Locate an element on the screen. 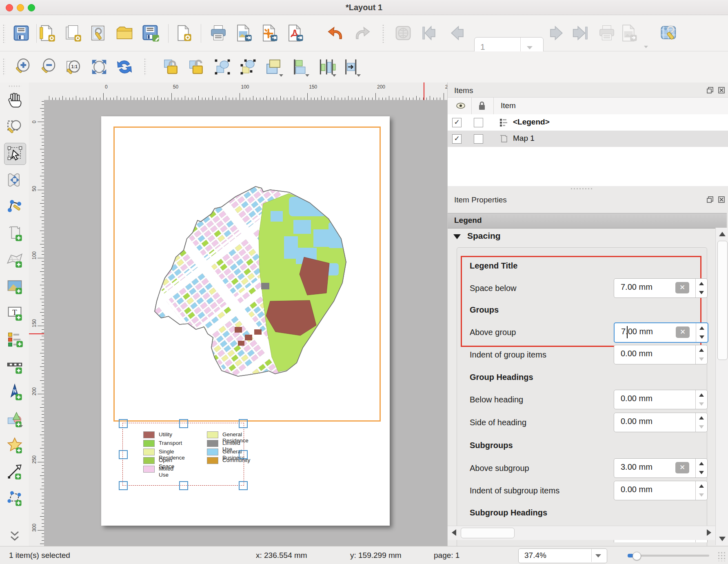  export-as-image-button is located at coordinates (244, 33).